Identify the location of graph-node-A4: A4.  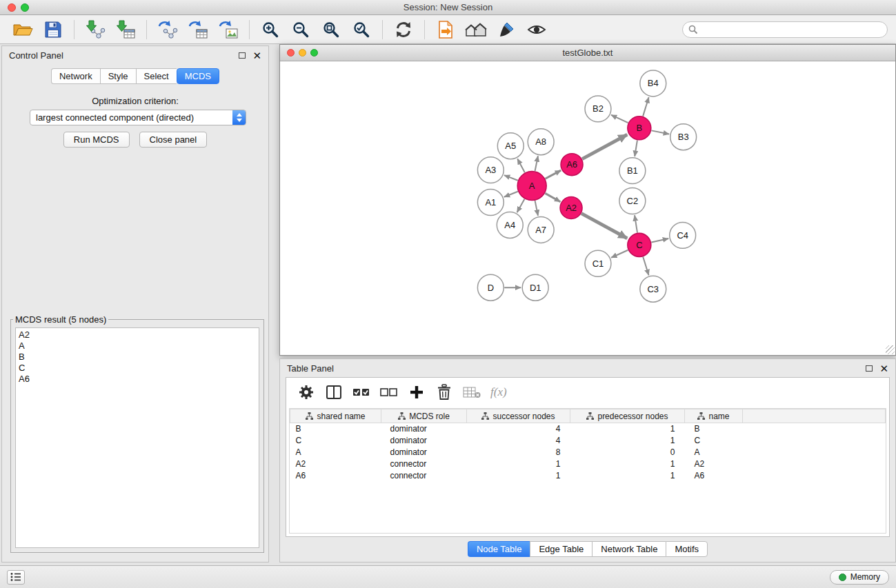
(510, 225).